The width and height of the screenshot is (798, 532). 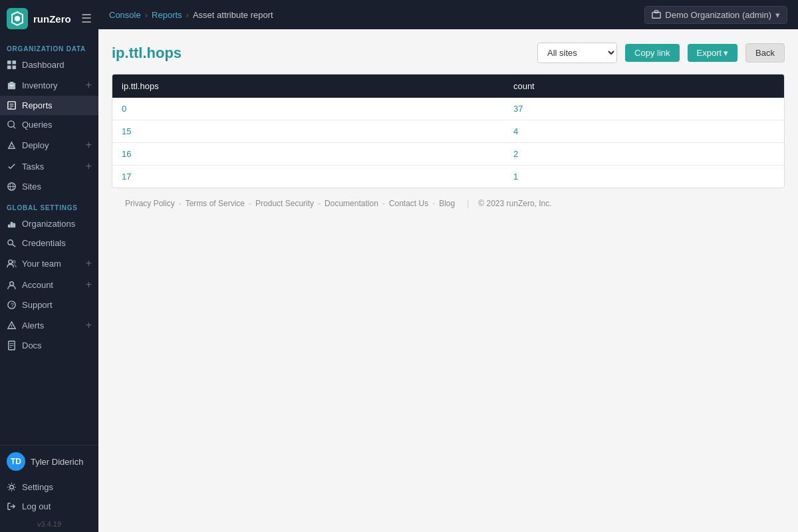 I want to click on logout-icon, so click(x=12, y=507).